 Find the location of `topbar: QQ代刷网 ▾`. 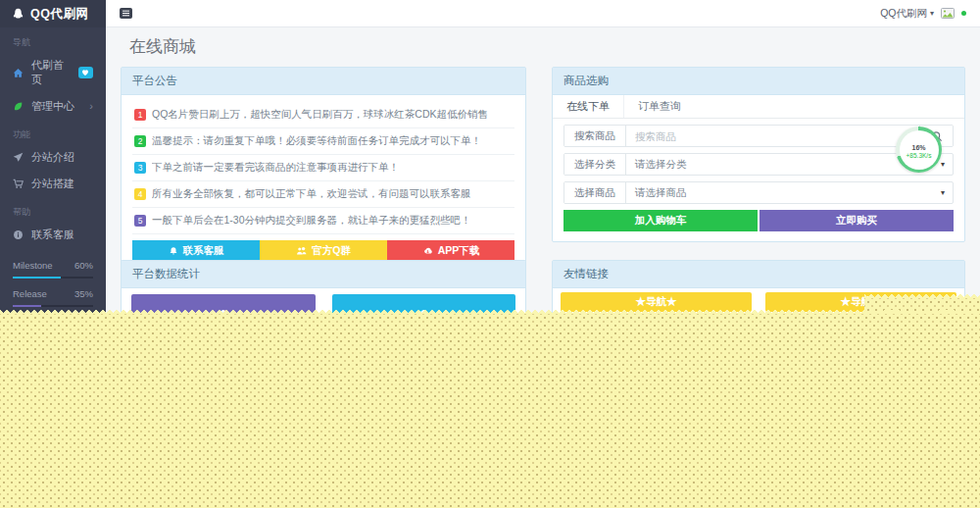

topbar: QQ代刷网 ▾ is located at coordinates (543, 14).